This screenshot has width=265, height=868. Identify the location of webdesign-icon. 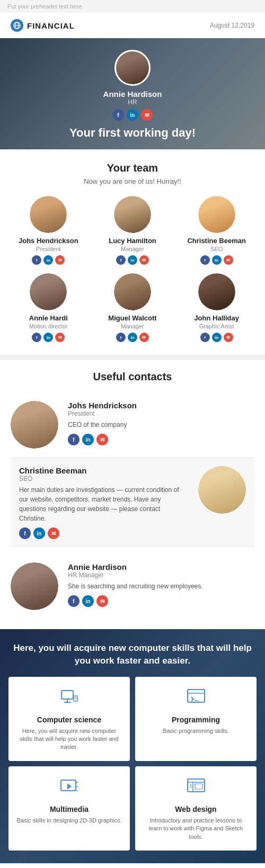
(196, 788).